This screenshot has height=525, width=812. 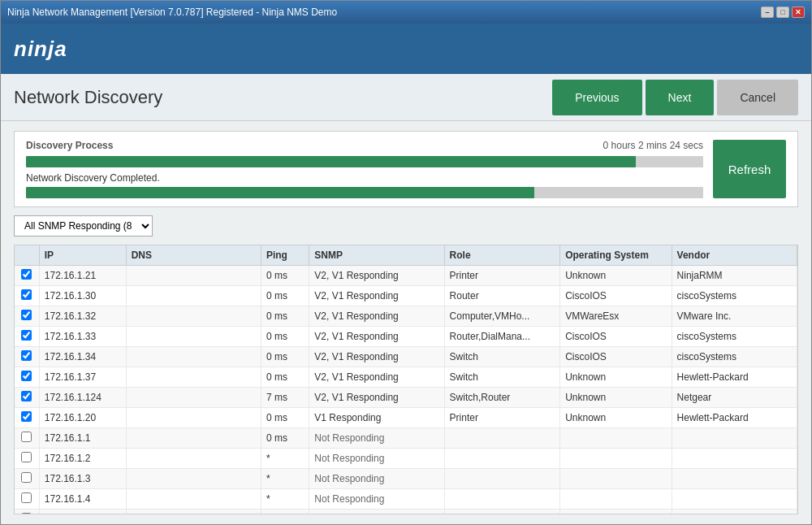 What do you see at coordinates (767, 12) in the screenshot?
I see `minimize-button: –` at bounding box center [767, 12].